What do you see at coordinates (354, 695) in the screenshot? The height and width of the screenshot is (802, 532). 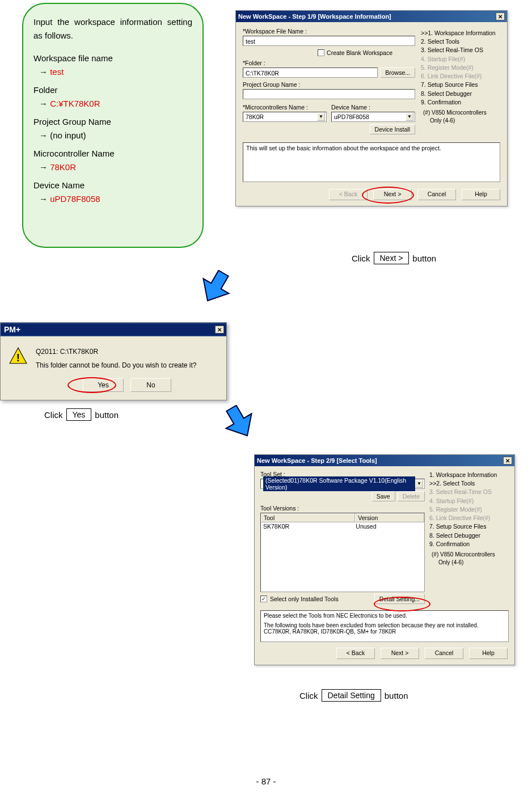 I see `caption-detail: Click Detail Setting button` at bounding box center [354, 695].